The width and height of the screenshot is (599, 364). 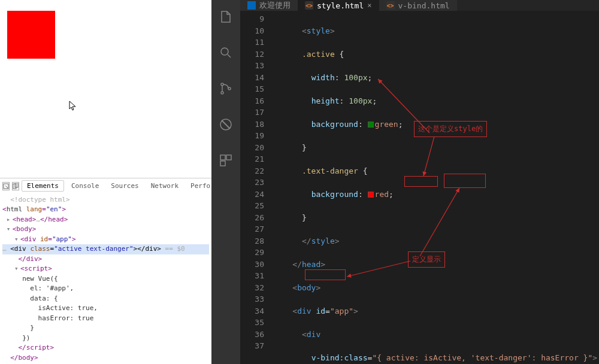 I want to click on vue-line-7: }), so click(x=26, y=338).